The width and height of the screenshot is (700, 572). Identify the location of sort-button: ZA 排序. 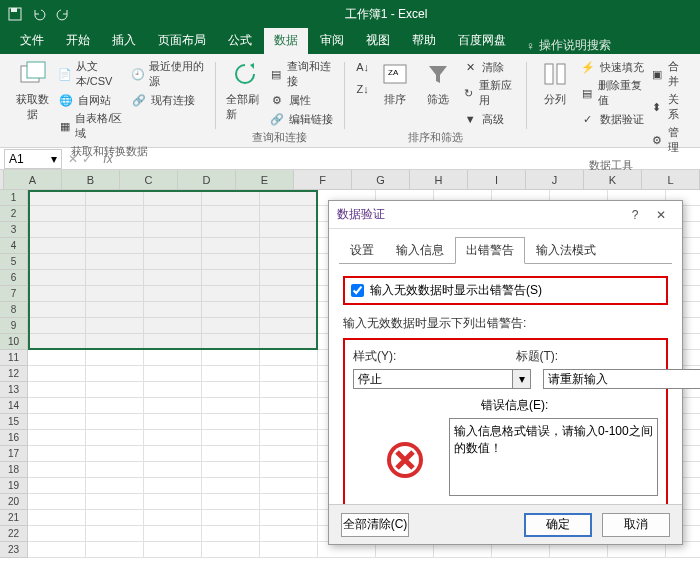
(396, 93).